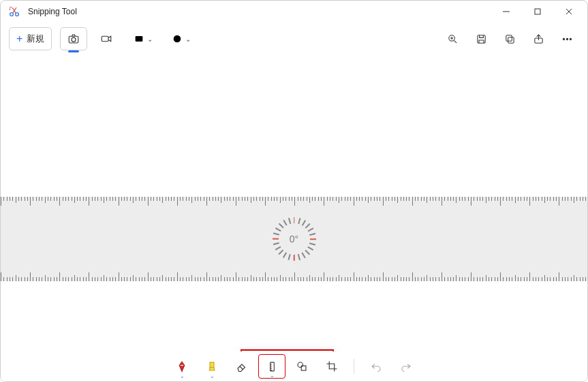  What do you see at coordinates (376, 366) in the screenshot?
I see `undo-icon` at bounding box center [376, 366].